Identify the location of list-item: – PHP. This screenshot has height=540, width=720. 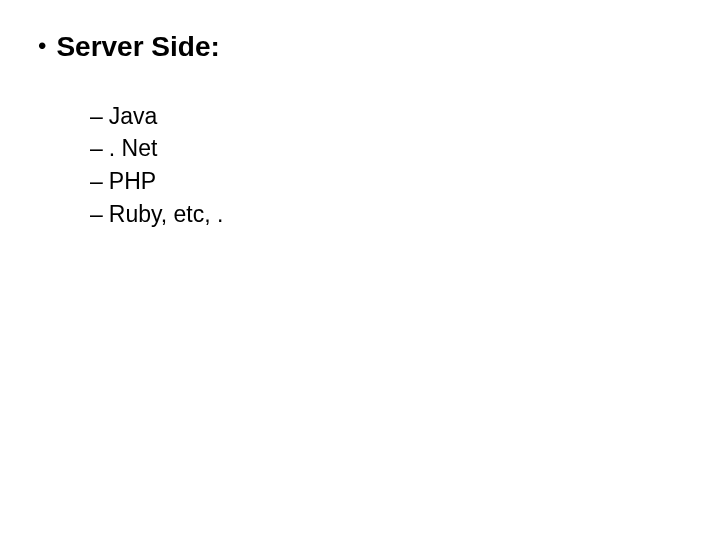
(405, 182).